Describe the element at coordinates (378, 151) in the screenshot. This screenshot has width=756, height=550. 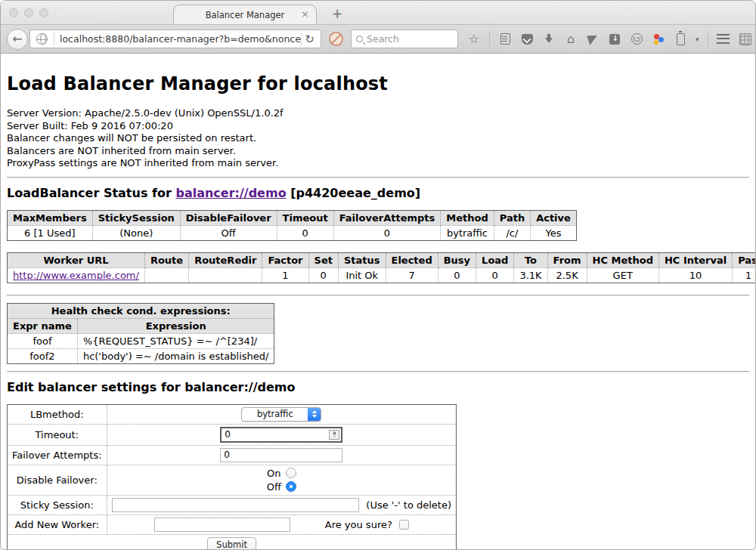
I see `notice-line: Balancers are NOT inherited from main se…` at that location.